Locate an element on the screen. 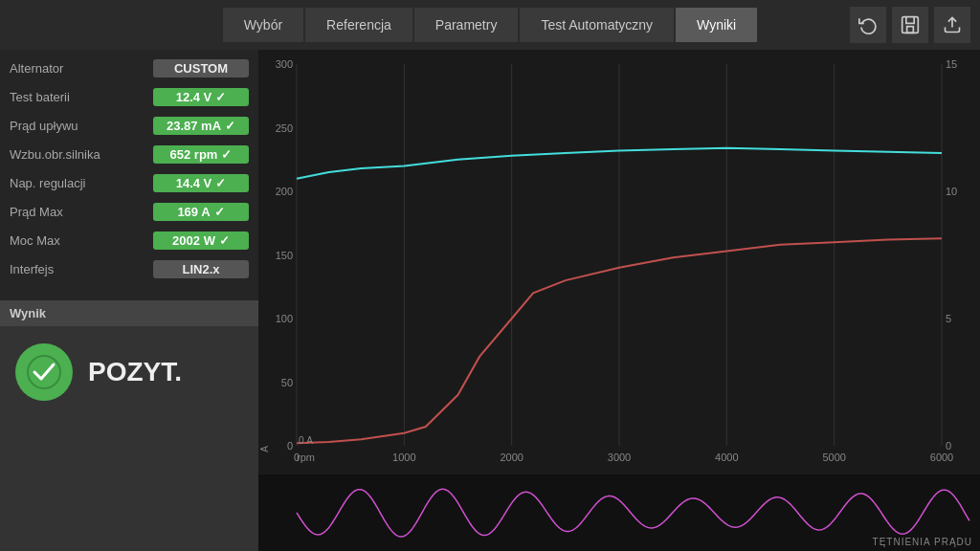  info-row: AlternatorCUSTOM is located at coordinates (129, 68).